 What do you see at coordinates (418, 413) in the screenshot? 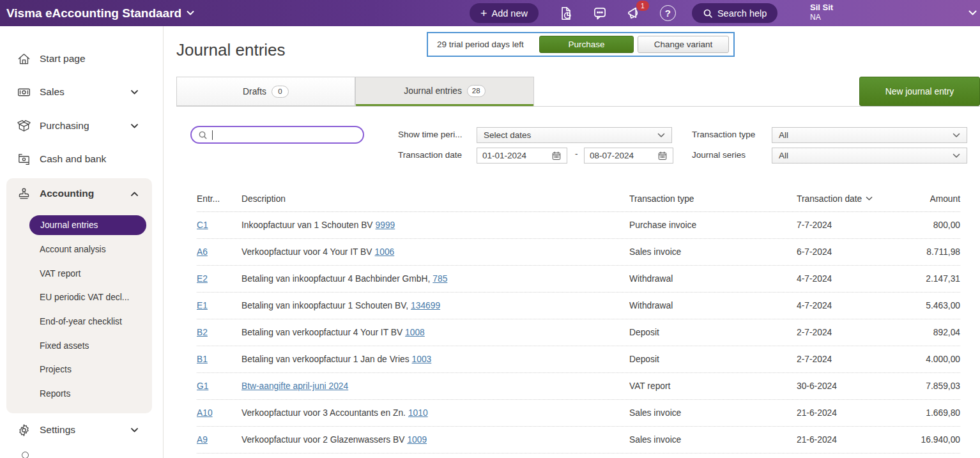
I see `description-link: 1010` at bounding box center [418, 413].